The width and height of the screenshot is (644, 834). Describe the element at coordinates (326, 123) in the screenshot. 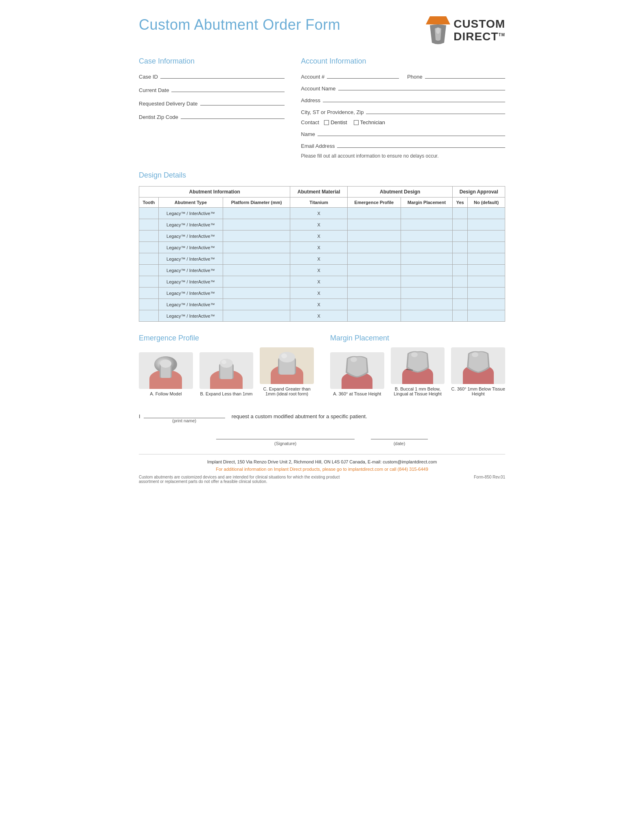

I see `dentist-checkbox` at that location.